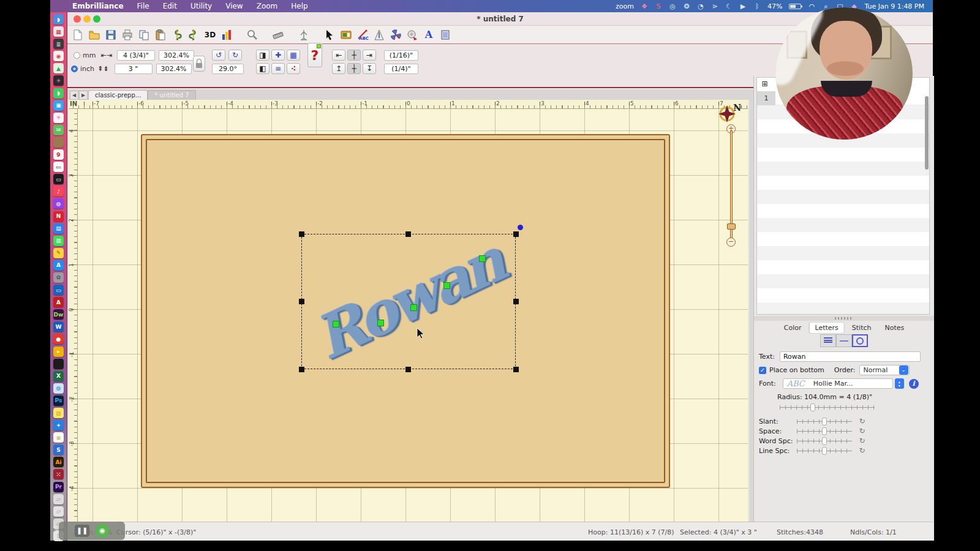 The image size is (980, 551). Describe the element at coordinates (127, 35) in the screenshot. I see `print-icon` at that location.